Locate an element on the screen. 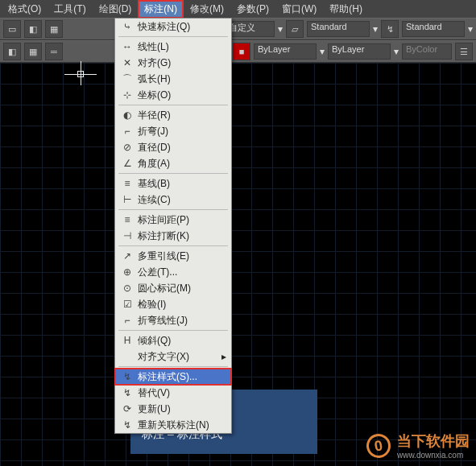 The width and height of the screenshot is (476, 466). menu-item-icon: ⊢ is located at coordinates (127, 200).